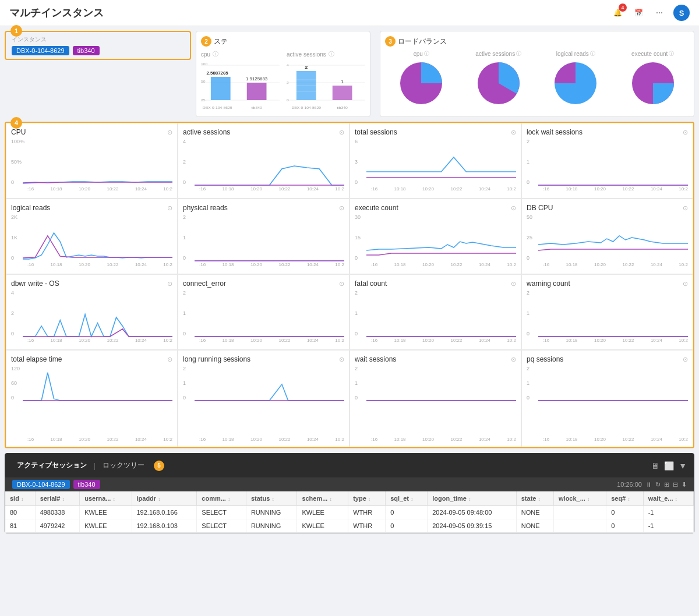 Image resolution: width=699 pixels, height=616 pixels. Describe the element at coordinates (685, 133) in the screenshot. I see `lock-wait-sessions-info: ⊙` at that location.